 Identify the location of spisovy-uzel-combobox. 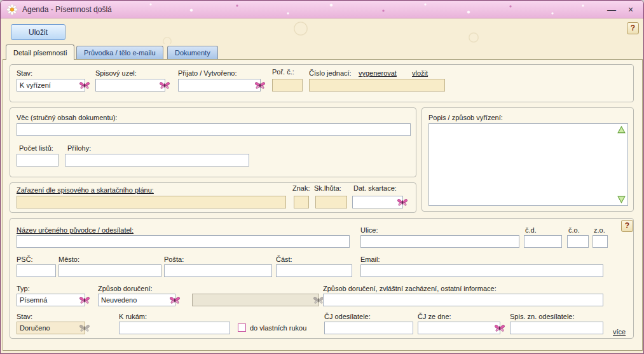
(130, 85).